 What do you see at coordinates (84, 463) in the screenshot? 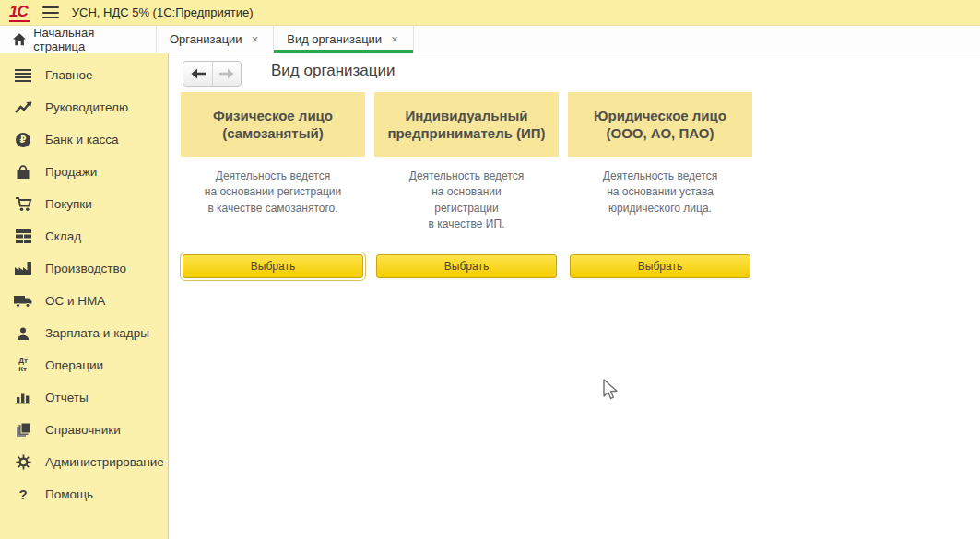
I see `sidebar-item-administrirovanie: Администрирование` at bounding box center [84, 463].